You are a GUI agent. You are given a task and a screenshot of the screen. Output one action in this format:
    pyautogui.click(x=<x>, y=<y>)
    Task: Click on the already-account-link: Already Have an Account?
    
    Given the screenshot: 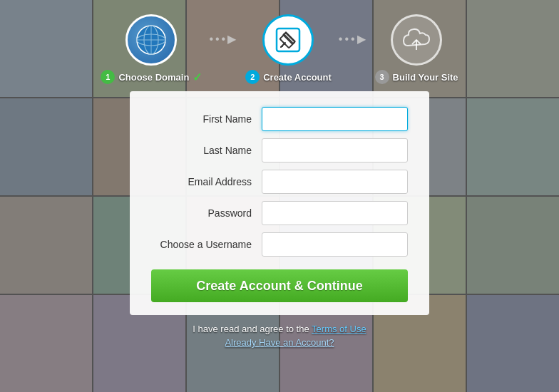 What is the action you would take?
    pyautogui.click(x=280, y=342)
    